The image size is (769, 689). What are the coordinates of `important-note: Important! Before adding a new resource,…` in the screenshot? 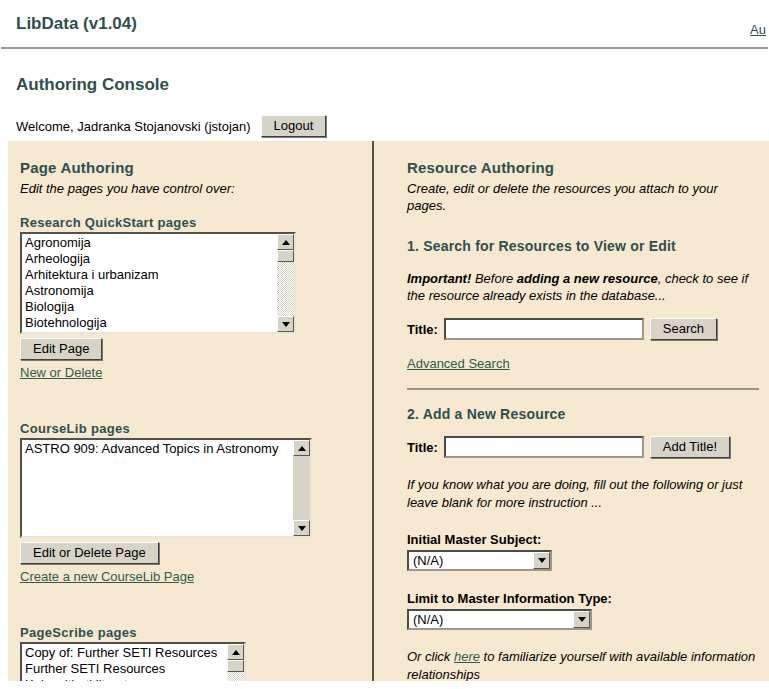 It's located at (583, 287).